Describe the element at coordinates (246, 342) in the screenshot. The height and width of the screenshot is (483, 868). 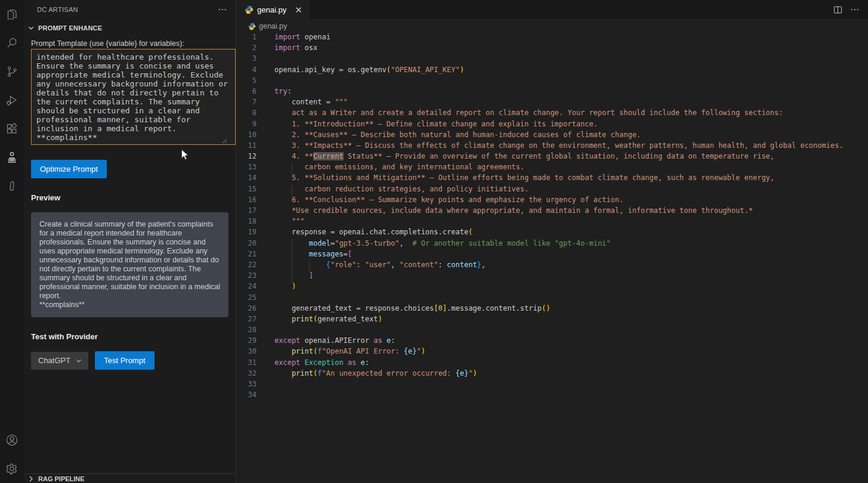
I see `line-number: 29` at that location.